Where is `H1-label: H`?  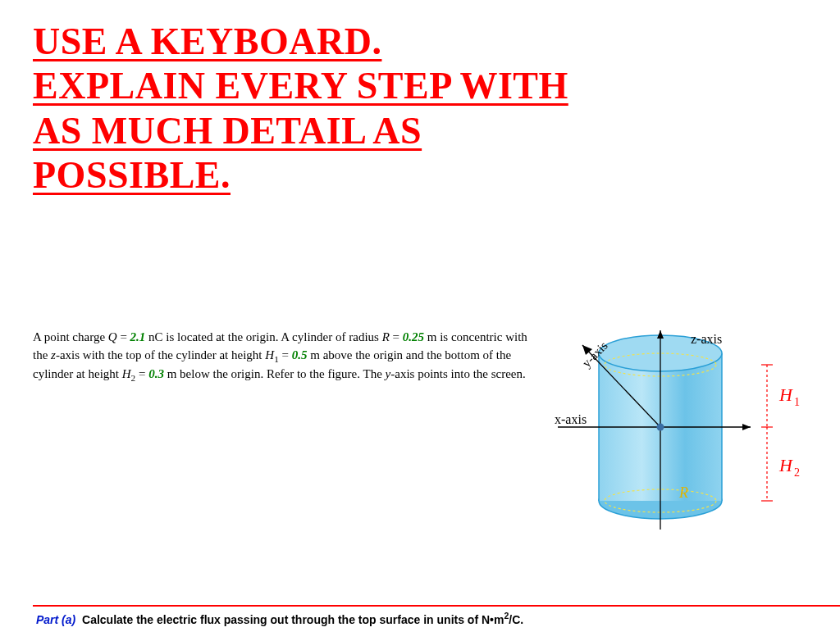
H1-label: H is located at coordinates (786, 395).